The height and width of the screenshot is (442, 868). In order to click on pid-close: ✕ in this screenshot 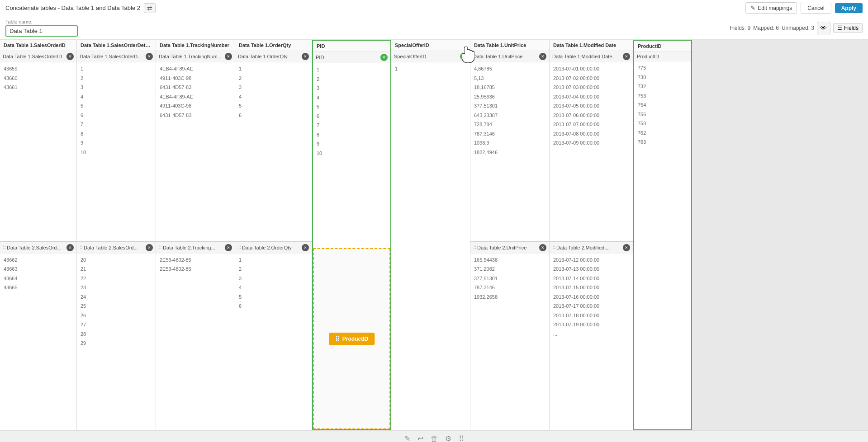, I will do `click(384, 57)`.